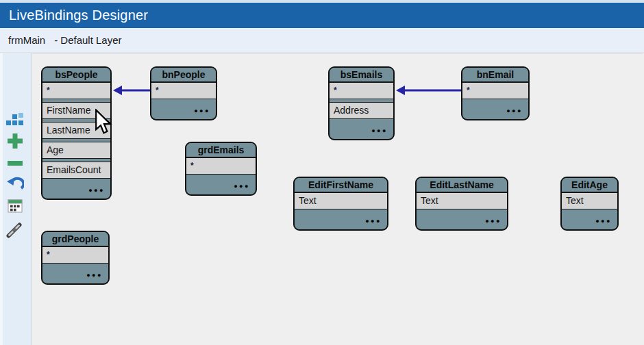 This screenshot has height=345, width=644. Describe the element at coordinates (77, 111) in the screenshot. I see `node-row-FirstName: FirstName` at that location.